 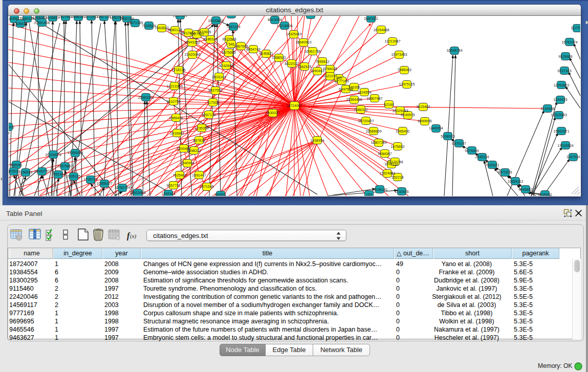 What do you see at coordinates (573, 157) in the screenshot?
I see `svg-text: 1167534` at bounding box center [573, 157].